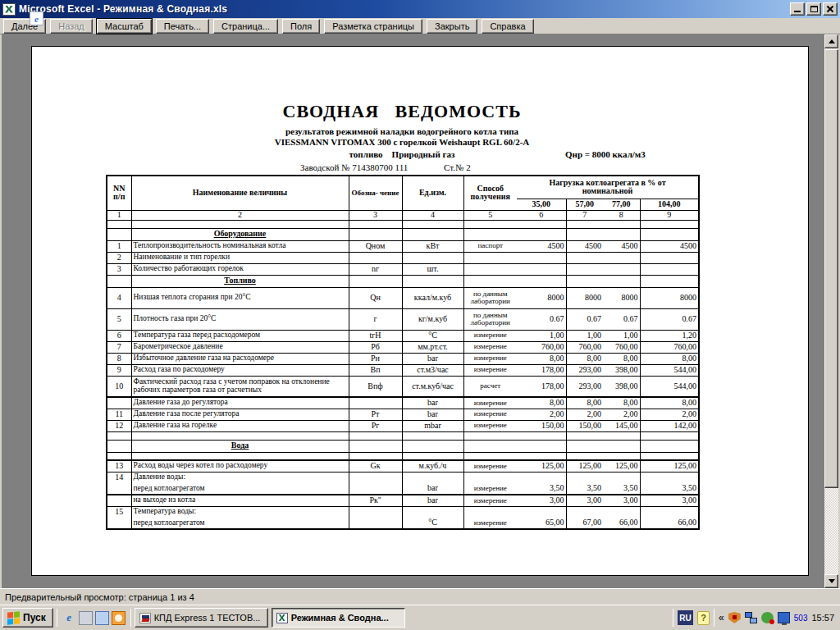  Describe the element at coordinates (584, 426) in the screenshot. I see `value-cell: 150,00` at that location.